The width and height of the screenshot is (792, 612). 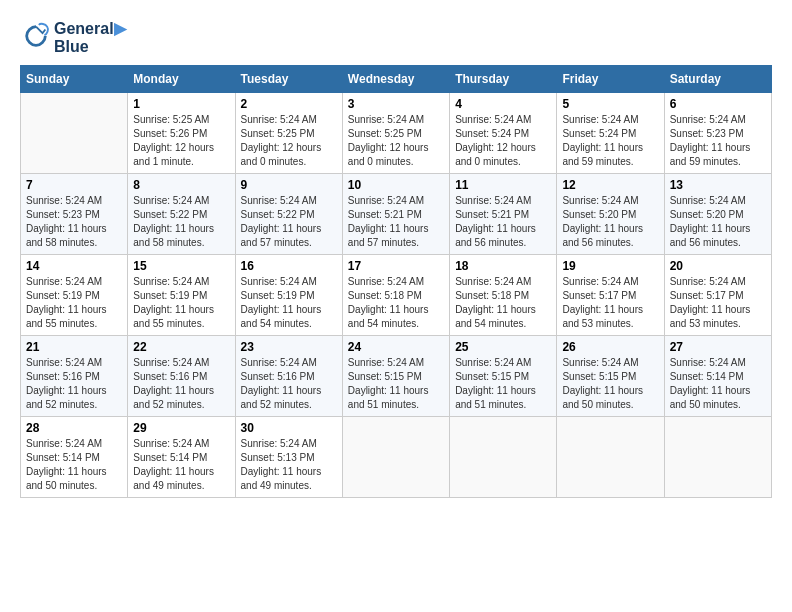 I want to click on day-number: 29, so click(x=181, y=428).